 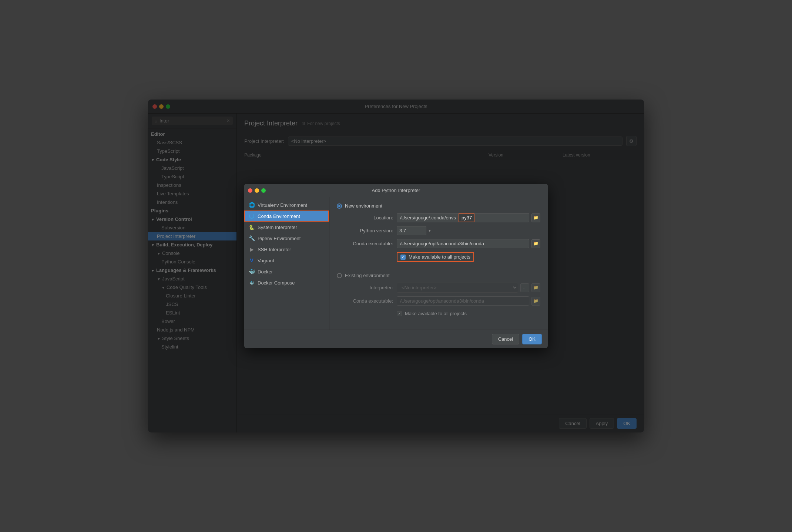 I want to click on existing-conda-exec-wrapper: 📁, so click(x=469, y=301).